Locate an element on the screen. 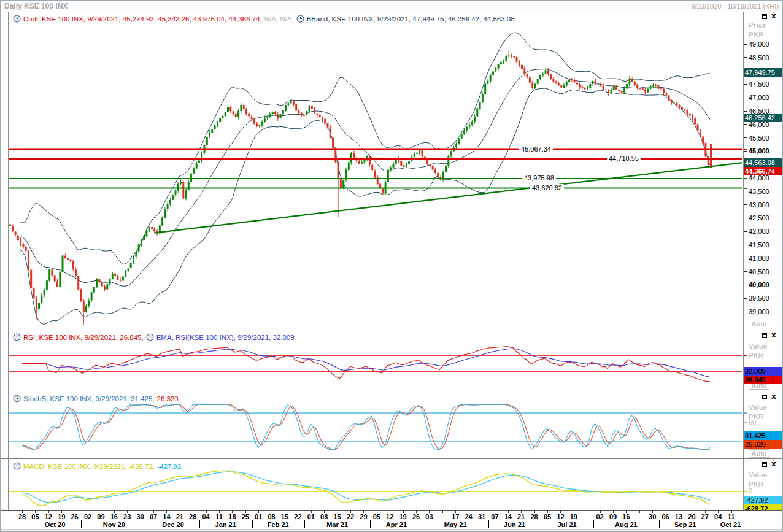 The width and height of the screenshot is (783, 532). stoch-axis-auto-button: Auto is located at coordinates (759, 453).